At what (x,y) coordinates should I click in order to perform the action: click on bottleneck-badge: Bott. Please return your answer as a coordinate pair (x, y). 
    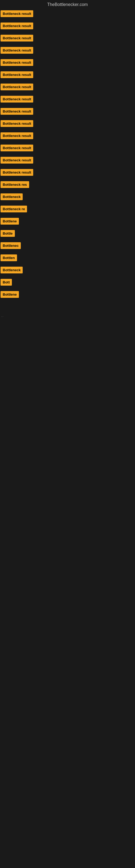
    Looking at the image, I should click on (6, 282).